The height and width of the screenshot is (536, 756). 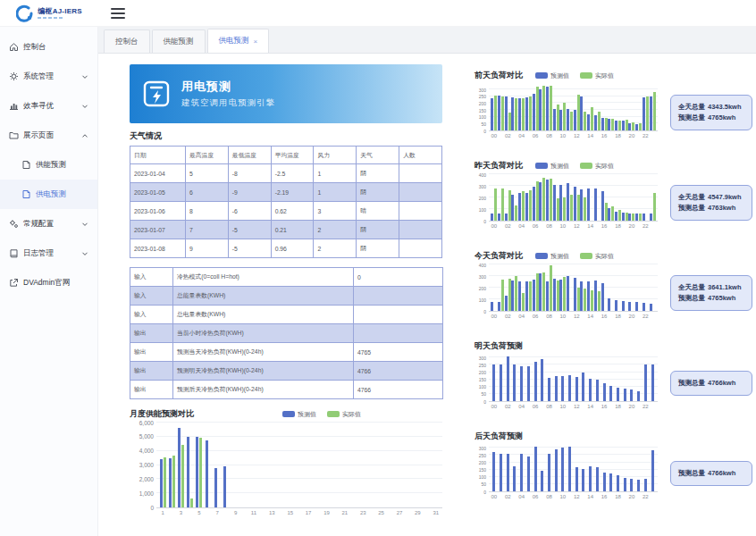 I want to click on tab-close-icon: ×, so click(x=256, y=41).